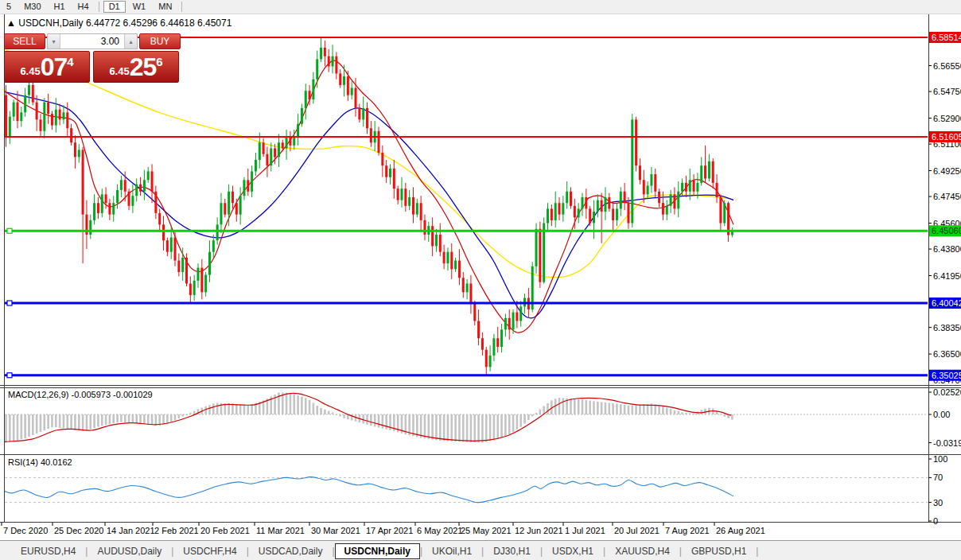 This screenshot has height=560, width=961. Describe the element at coordinates (115, 6) in the screenshot. I see `timeframe-button-d1: D1` at that location.